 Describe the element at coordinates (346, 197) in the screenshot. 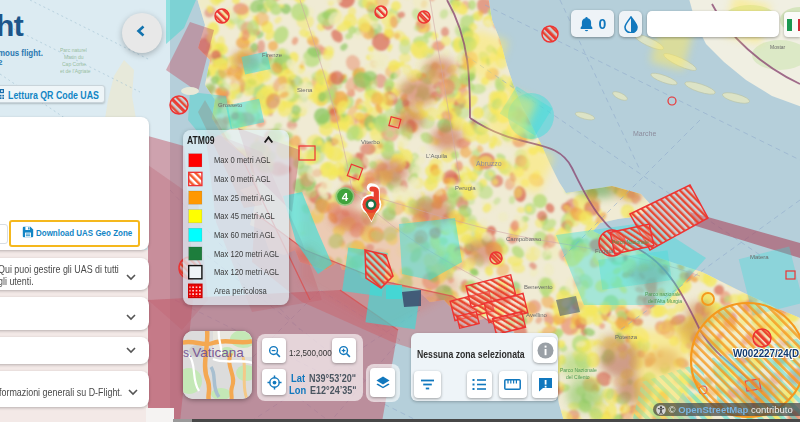

I see `svg-text: 4` at that location.